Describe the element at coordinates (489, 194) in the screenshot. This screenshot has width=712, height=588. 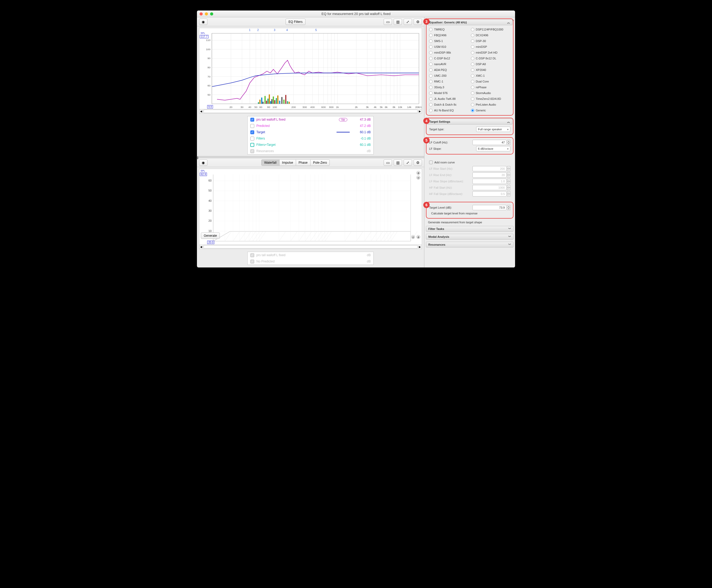
I see `room-curve-input: 0.5` at that location.